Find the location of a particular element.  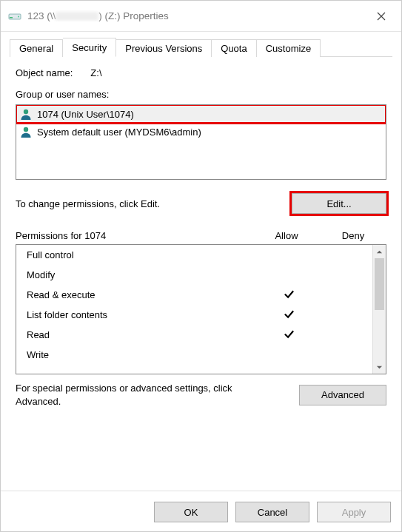

cancel-button: Cancel is located at coordinates (272, 512).